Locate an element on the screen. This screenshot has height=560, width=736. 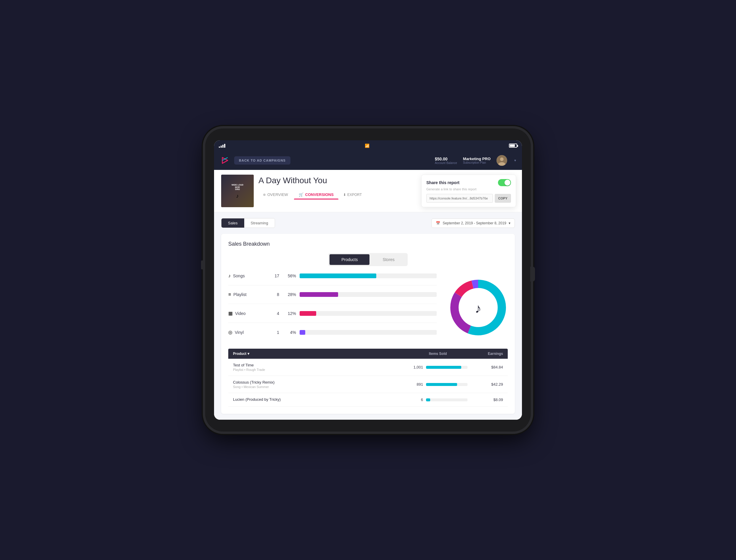
th-product: Product ▾ is located at coordinates (321, 354).